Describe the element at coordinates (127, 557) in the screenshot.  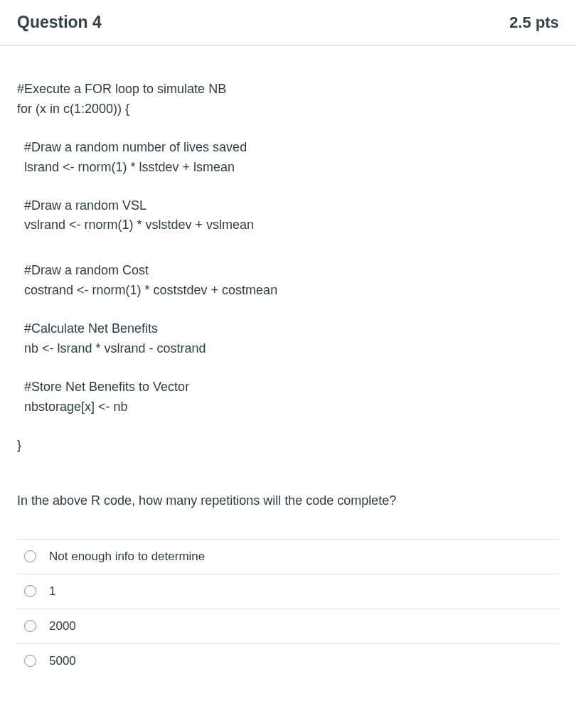
I see `option-label: Not enough info to determine` at that location.